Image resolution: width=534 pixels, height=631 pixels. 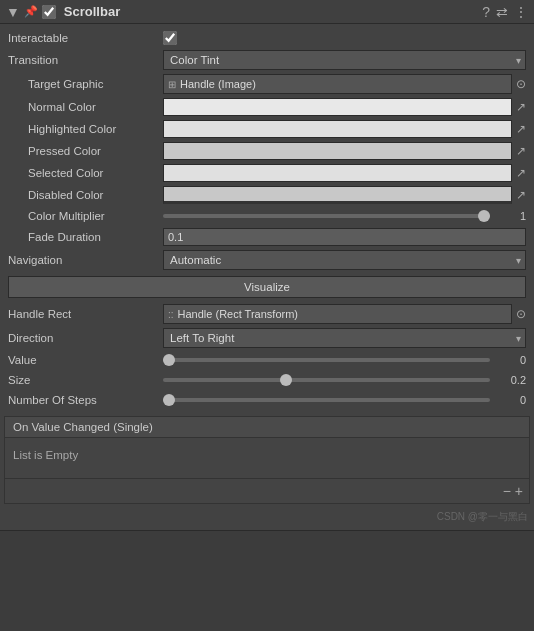 I want to click on navigation-dropdown-wrap: Automatic, so click(x=344, y=260).